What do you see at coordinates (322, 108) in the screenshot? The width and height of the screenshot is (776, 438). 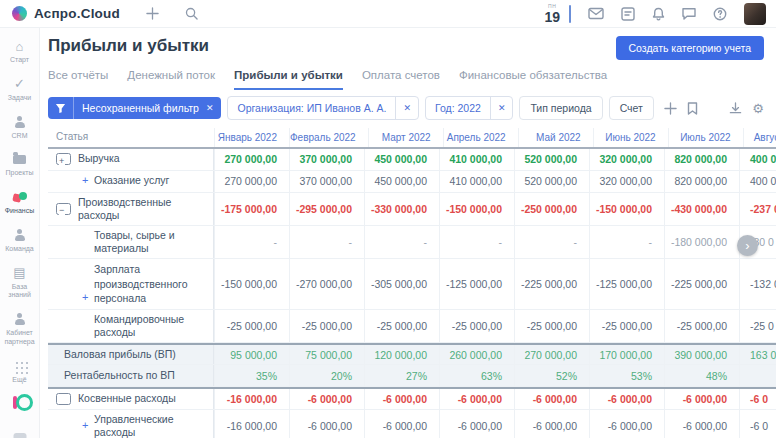 I see `organization-filter-chip: Организация: ИП Иванов А. А. ✕` at bounding box center [322, 108].